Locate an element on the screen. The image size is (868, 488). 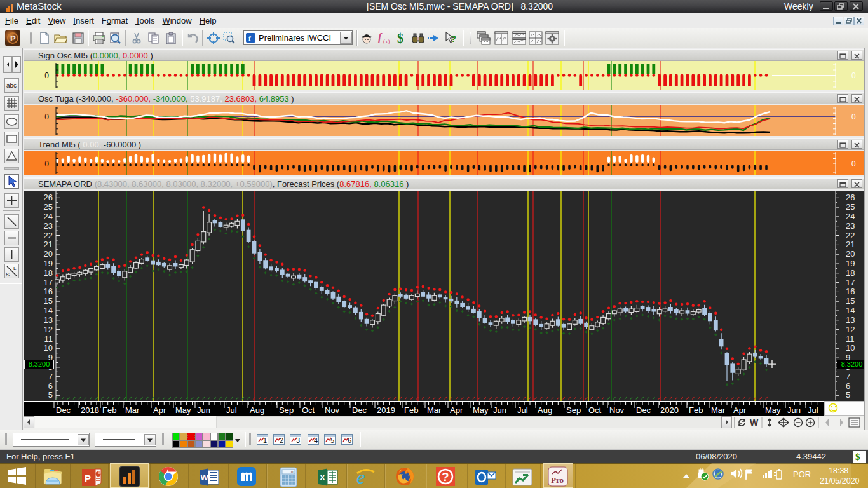
svg-text: 1 is located at coordinates (265, 440).